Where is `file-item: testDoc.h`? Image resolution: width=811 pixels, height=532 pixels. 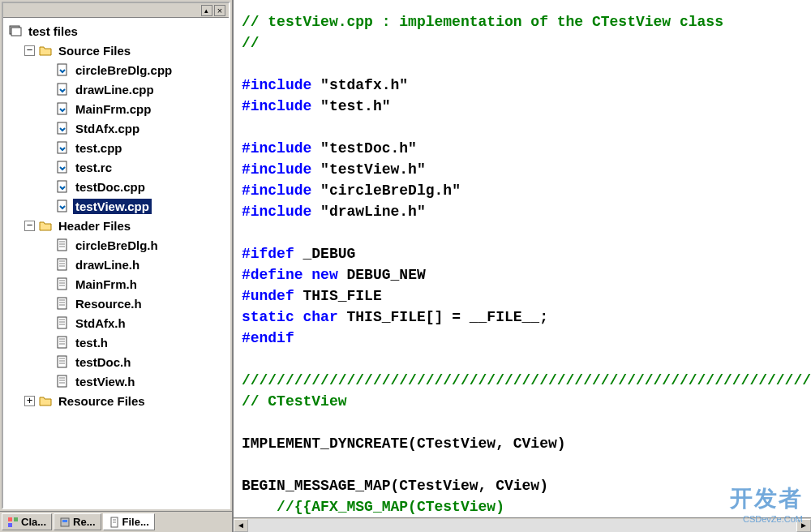
file-item: testDoc.h is located at coordinates (118, 362).